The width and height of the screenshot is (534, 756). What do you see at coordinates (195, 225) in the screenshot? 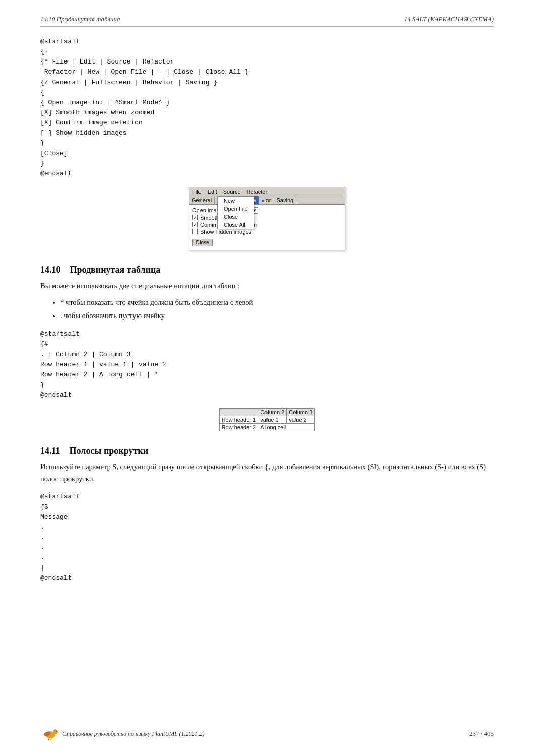
I see `confirm-deletion-checkbox` at bounding box center [195, 225].